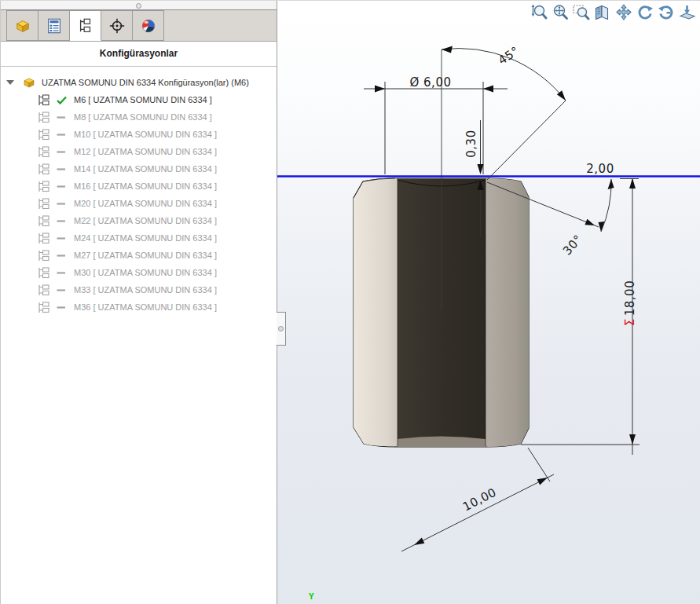 Image resolution: width=700 pixels, height=604 pixels. I want to click on config-item-m10: M10 [ UZATMA SOMUNU DIN 6334 ], so click(138, 134).